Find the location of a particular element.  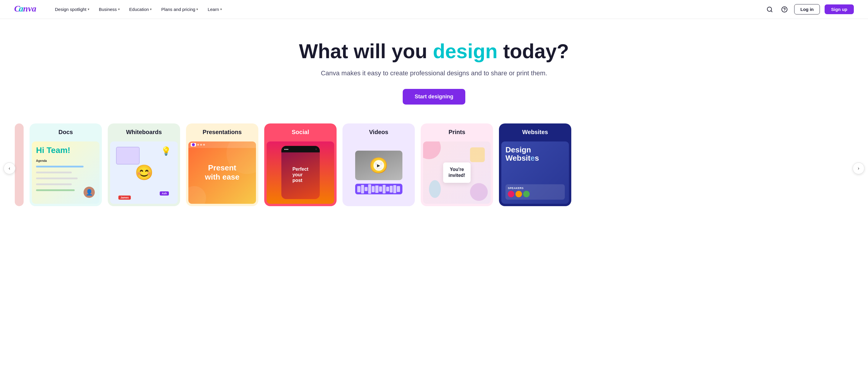

phone-mockup: ●●● ↑ Perfectyourpost is located at coordinates (301, 173).